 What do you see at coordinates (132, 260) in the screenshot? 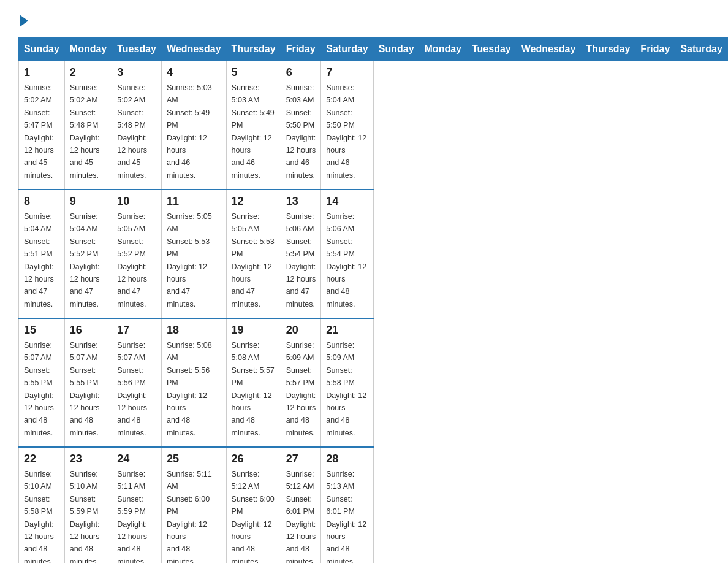
I see `day-info: Sunrise: 5:05 AMSunset: 5:52 PMDaylight:…` at bounding box center [132, 260].